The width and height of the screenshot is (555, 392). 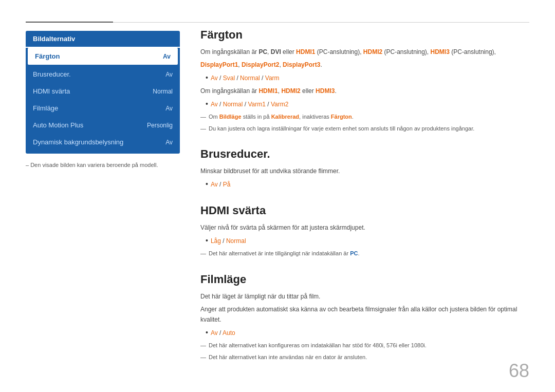 What do you see at coordinates (45, 108) in the screenshot?
I see `sidebar-item-label: Filmläge` at bounding box center [45, 108].